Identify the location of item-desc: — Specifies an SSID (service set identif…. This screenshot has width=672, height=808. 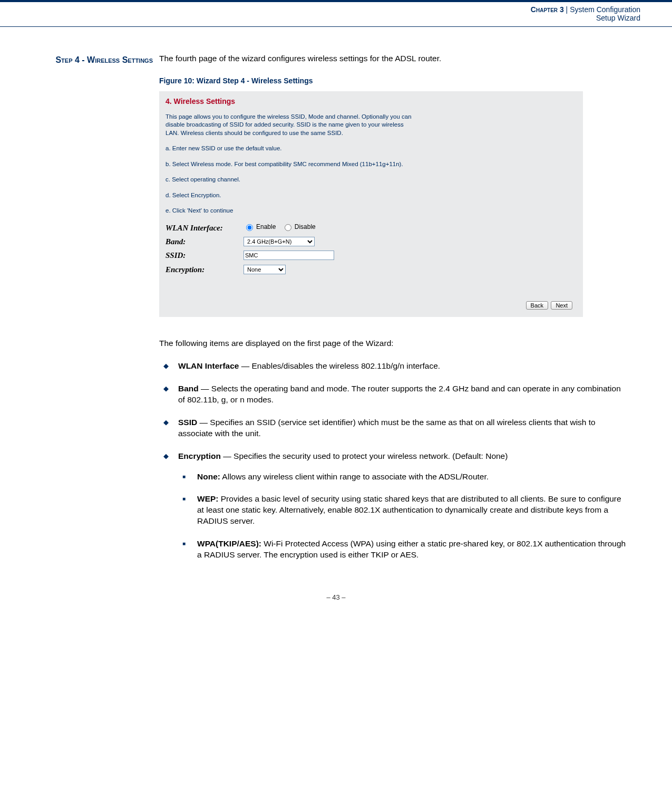
(387, 428).